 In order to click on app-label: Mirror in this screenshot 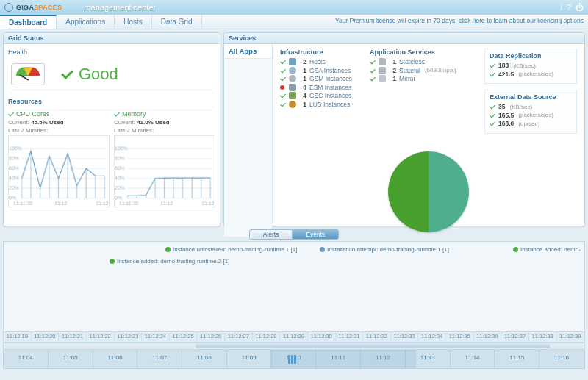, I will do `click(407, 79)`.